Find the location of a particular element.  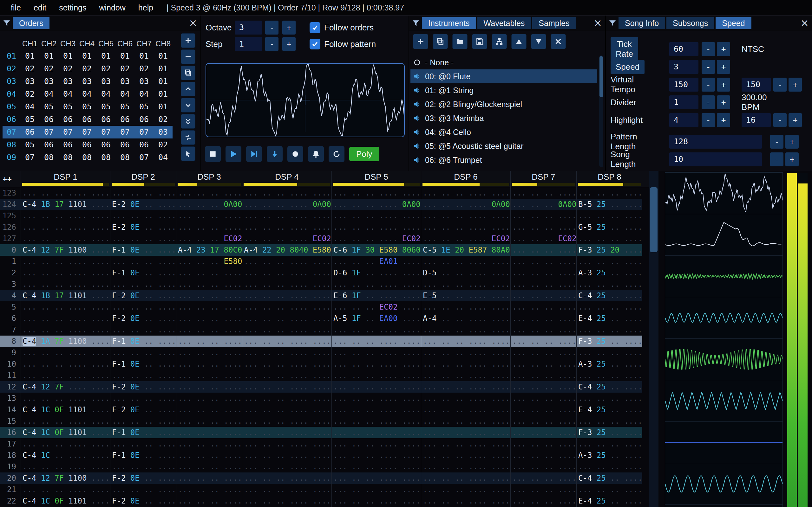

pattern-cell: E-6 1F .. .... .... is located at coordinates (376, 296).